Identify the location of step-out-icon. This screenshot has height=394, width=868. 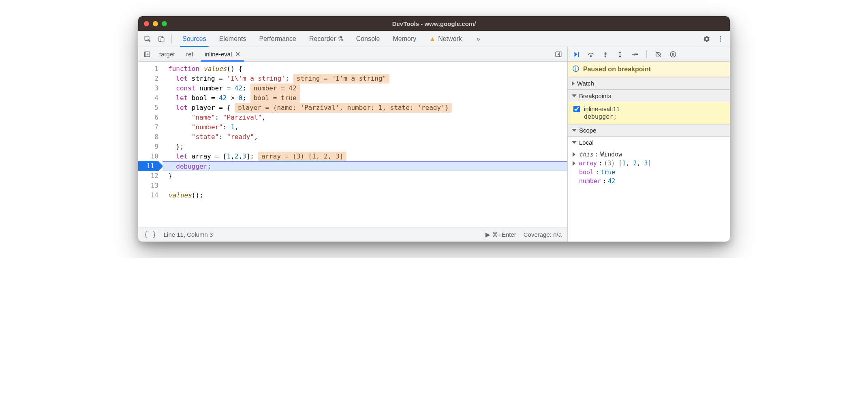
(620, 54).